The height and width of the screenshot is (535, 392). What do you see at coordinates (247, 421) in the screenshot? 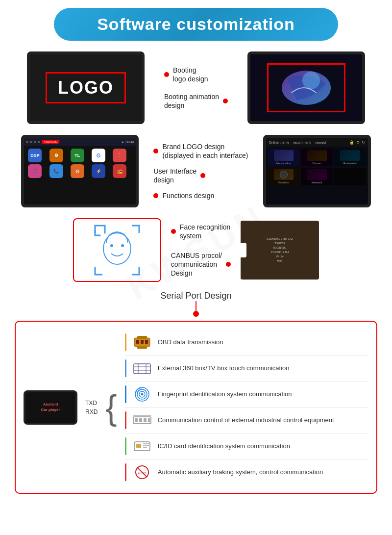
I see `serial-item-industrial: Communication control of external indust…` at bounding box center [247, 421].